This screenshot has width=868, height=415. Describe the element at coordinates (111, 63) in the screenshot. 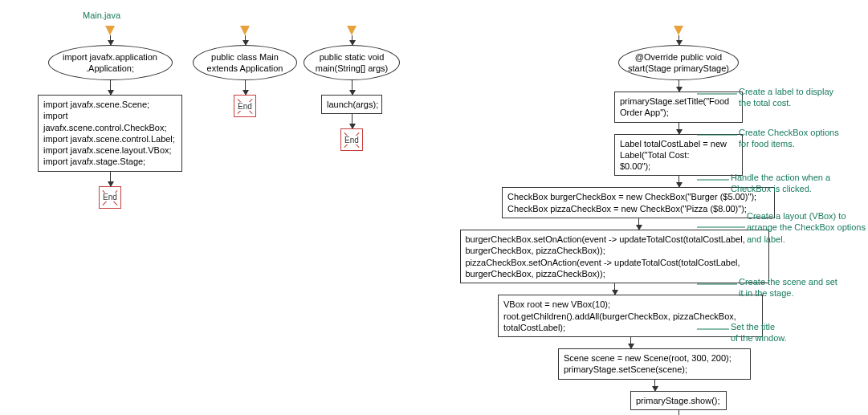

I see `ellipse-node: import javafx.application .Application;` at that location.